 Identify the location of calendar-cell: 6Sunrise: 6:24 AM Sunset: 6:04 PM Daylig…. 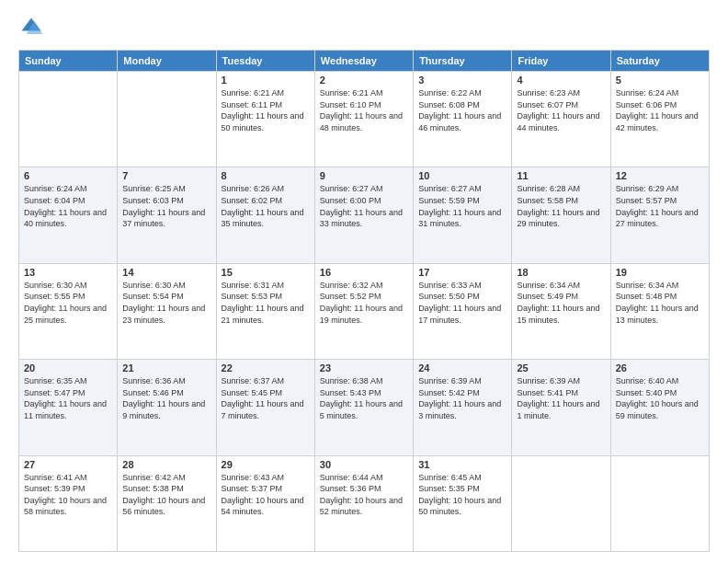
(68, 215).